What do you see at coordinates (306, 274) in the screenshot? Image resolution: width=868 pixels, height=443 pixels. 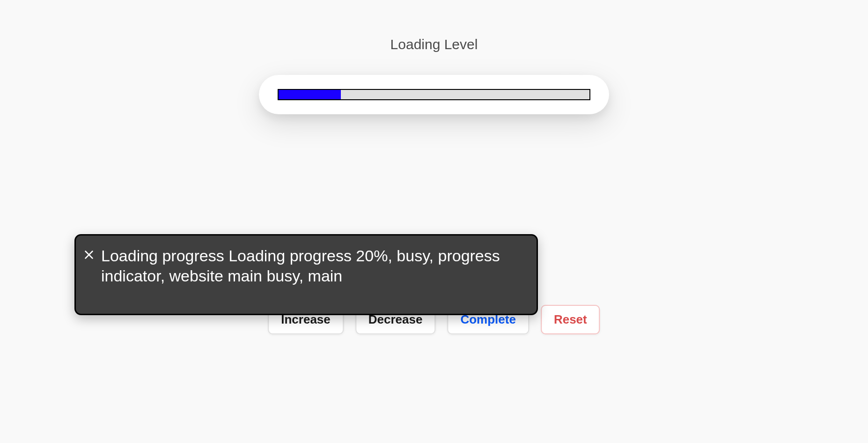 I see `accessibility-tooltip: Loading progress Loading progress 20%, b…` at bounding box center [306, 274].